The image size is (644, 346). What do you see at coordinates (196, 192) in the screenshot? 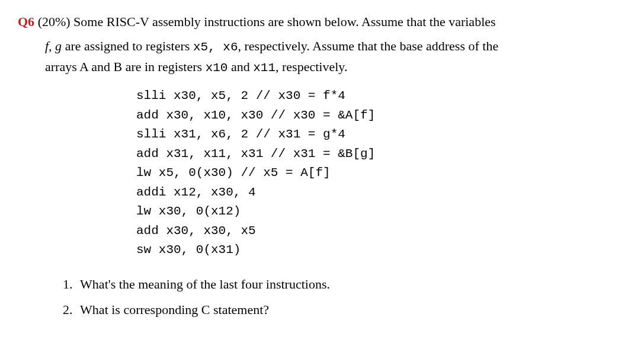
I see `code-line: addi x12, x30, 4` at bounding box center [196, 192].